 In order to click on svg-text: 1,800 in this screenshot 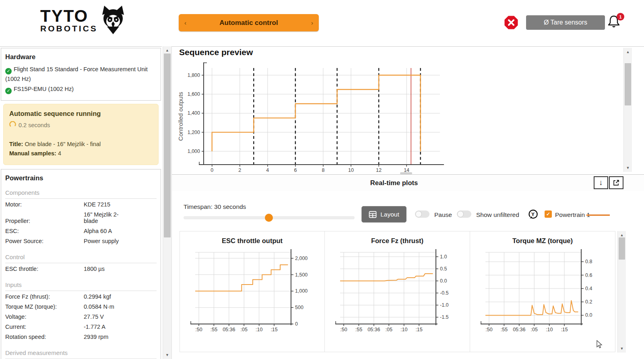, I will do `click(194, 75)`.